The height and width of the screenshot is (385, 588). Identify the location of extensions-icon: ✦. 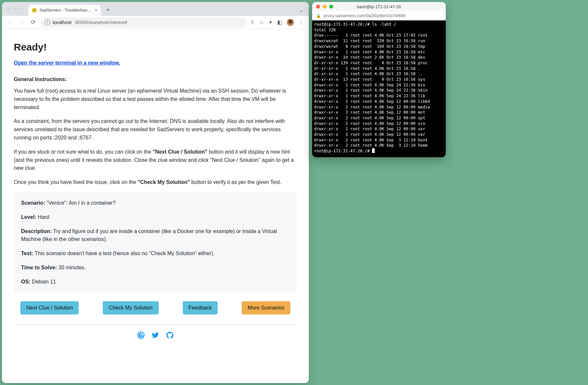
(271, 22).